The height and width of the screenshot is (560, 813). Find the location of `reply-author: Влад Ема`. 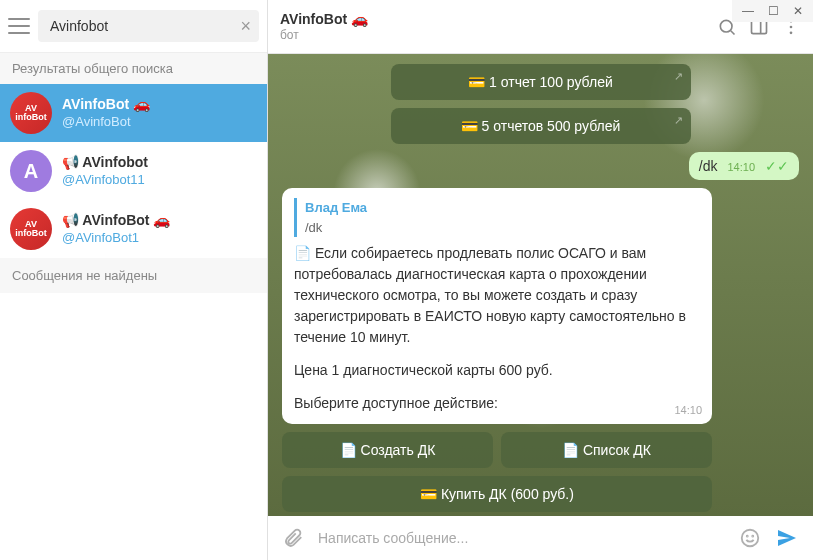

reply-author: Влад Ема is located at coordinates (502, 208).